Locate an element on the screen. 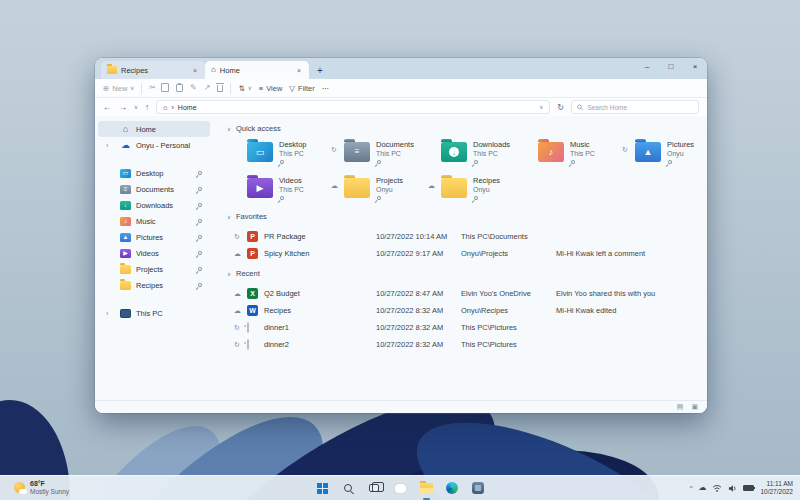  view-button: ≡ View is located at coordinates (271, 88).